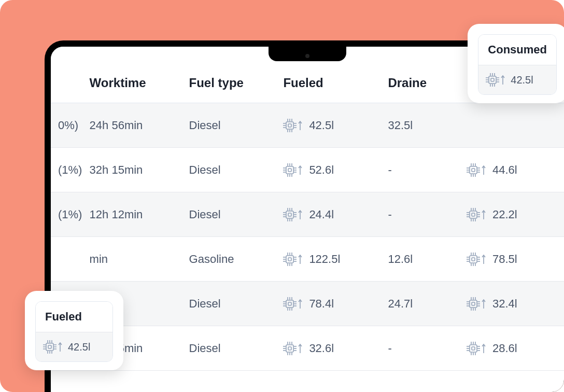  I want to click on cell-fuel-type: Gasoline, so click(229, 259).